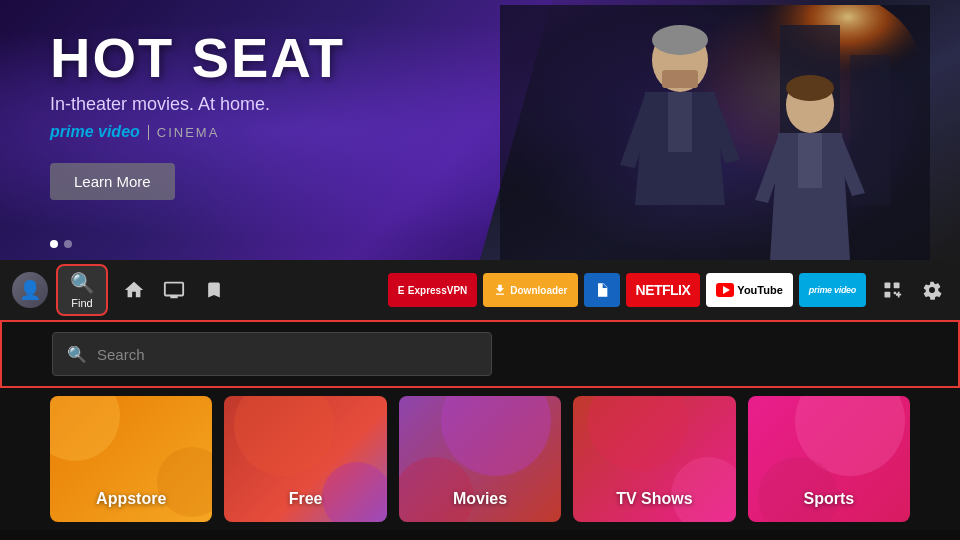  I want to click on hero-dots, so click(61, 244).